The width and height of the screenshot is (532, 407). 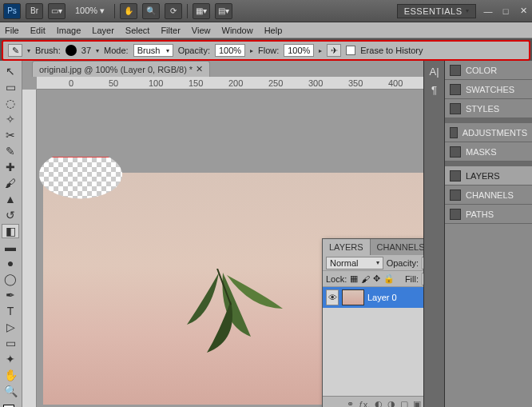 What do you see at coordinates (69, 30) in the screenshot?
I see `menu-image: Image` at bounding box center [69, 30].